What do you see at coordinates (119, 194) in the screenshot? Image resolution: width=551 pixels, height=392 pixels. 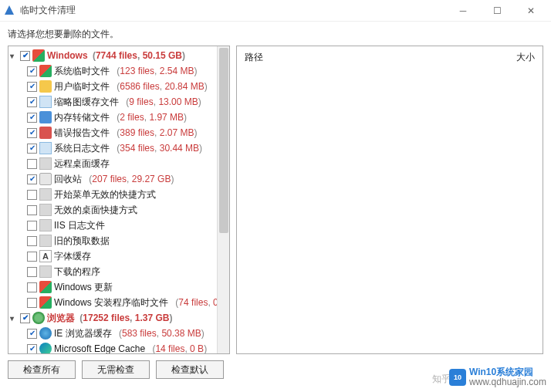 I see `tree-item: 开始菜单无效的快捷方式` at bounding box center [119, 194].